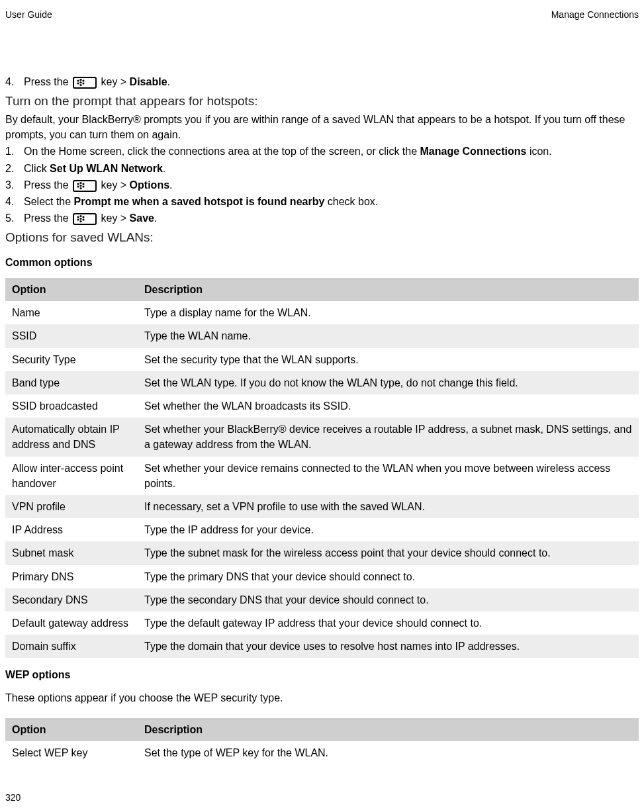 This screenshot has width=644, height=812. Describe the element at coordinates (71, 753) in the screenshot. I see `option-cell: Select WEP key` at that location.